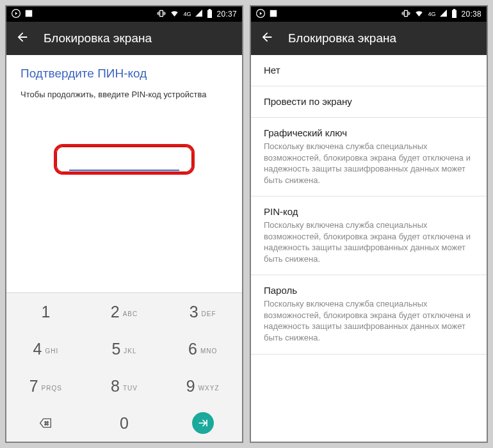 Image resolution: width=493 pixels, height=448 pixels. I want to click on key-3: 3DEF, so click(202, 312).